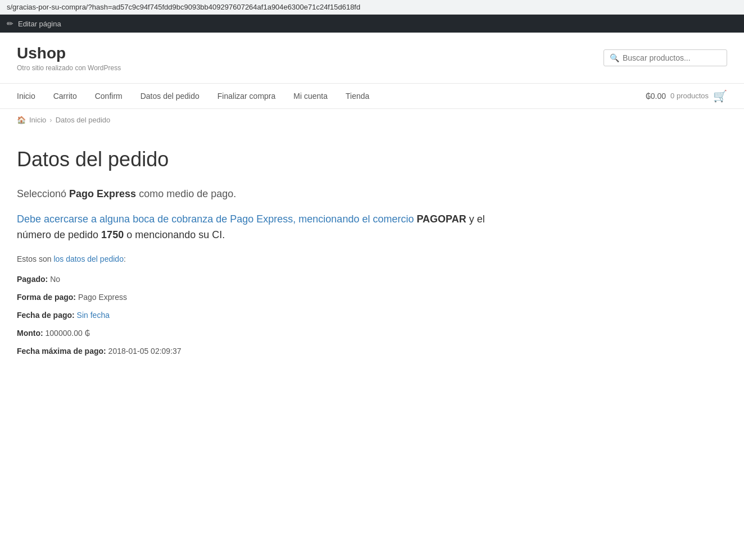  What do you see at coordinates (372, 97) in the screenshot?
I see `site-nav: Inicio Carrito Confirm Datos del pedido …` at bounding box center [372, 97].